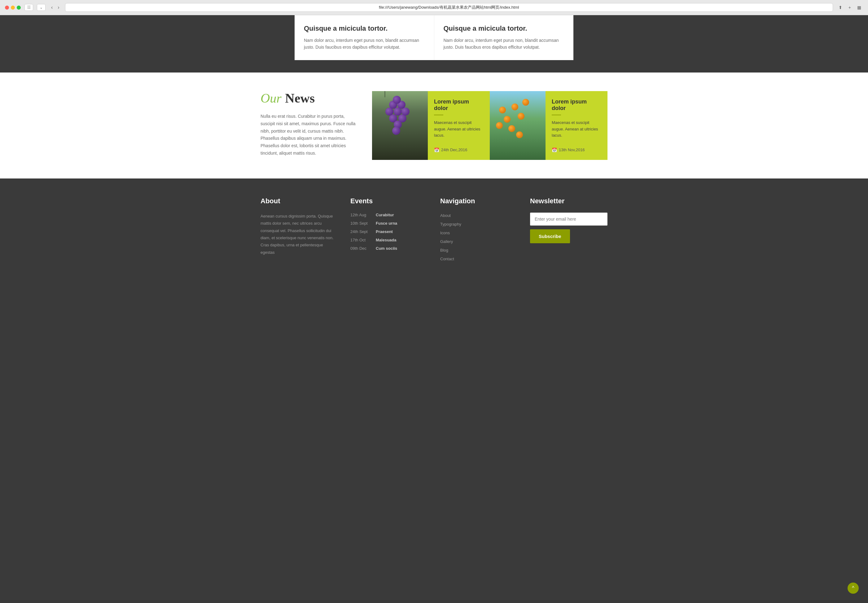 The image size is (868, 603). Describe the element at coordinates (361, 215) in the screenshot. I see `event-1-date: 12th Aug` at that location.